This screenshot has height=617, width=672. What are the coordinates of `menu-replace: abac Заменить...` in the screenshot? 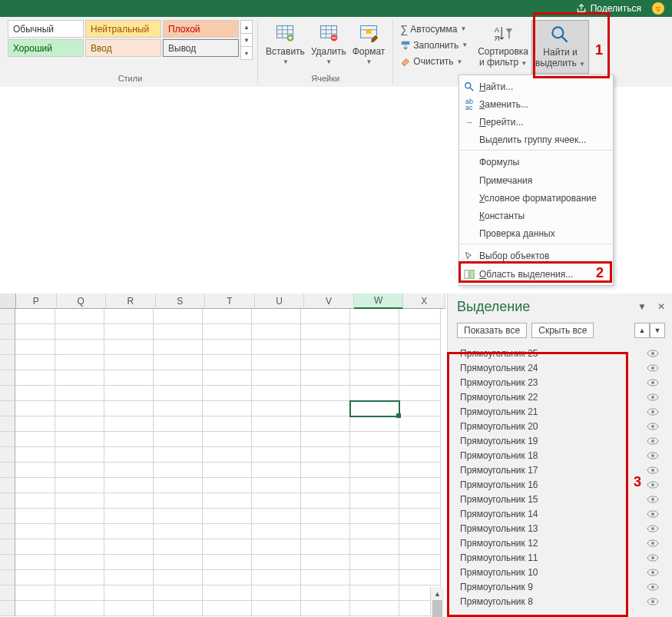 It's located at (536, 104).